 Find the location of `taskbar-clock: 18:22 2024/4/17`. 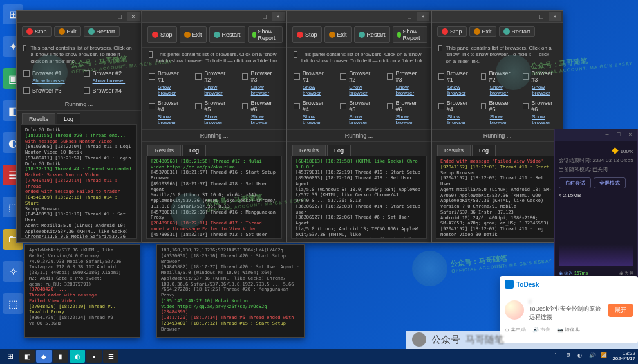

taskbar-clock: 18:22 2024/4/17 is located at coordinates (624, 356).